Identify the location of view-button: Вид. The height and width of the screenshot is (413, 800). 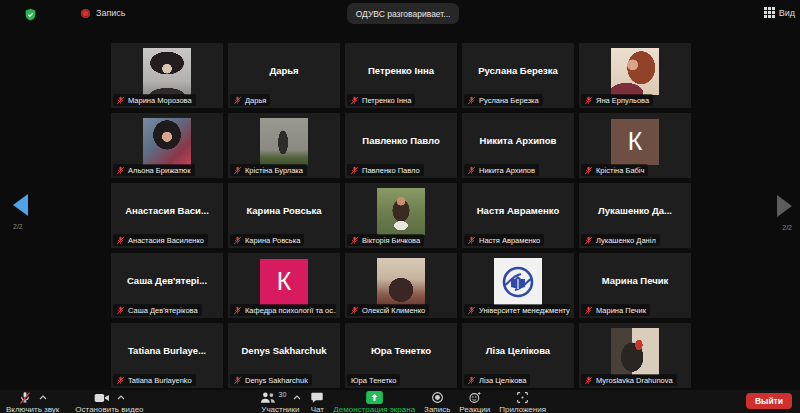
(780, 12).